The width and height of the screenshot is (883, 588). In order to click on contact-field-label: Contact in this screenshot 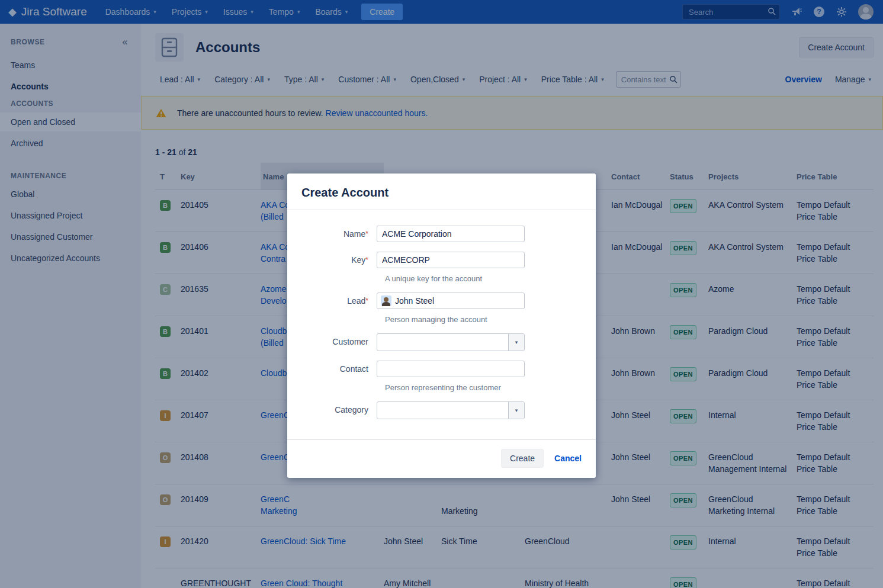, I will do `click(332, 369)`.